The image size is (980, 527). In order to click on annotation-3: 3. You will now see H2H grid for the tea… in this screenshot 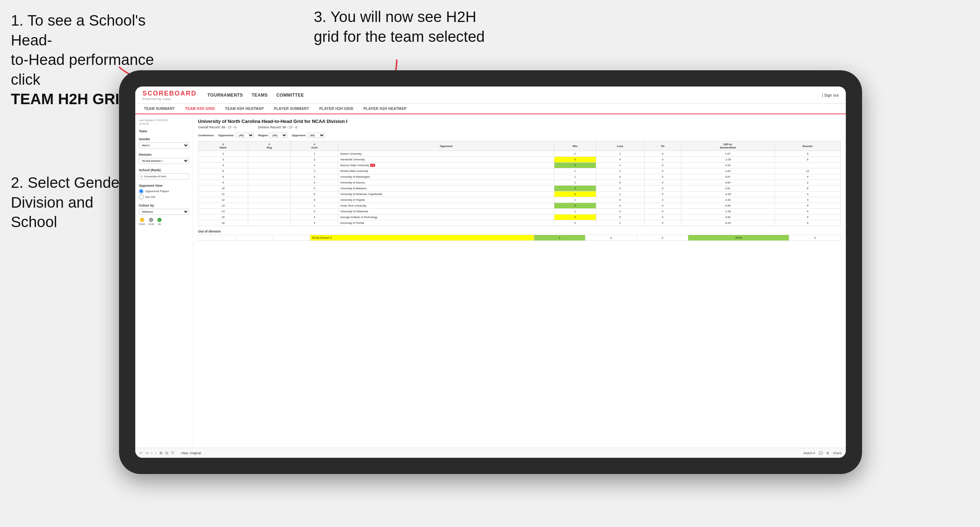, I will do `click(404, 27)`.